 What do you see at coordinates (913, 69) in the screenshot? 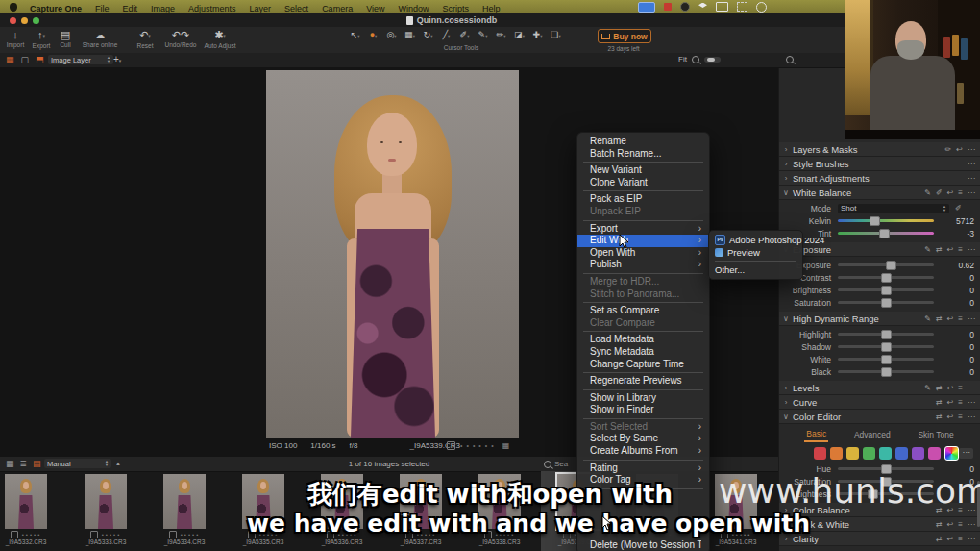
I see `presenter-video` at bounding box center [913, 69].